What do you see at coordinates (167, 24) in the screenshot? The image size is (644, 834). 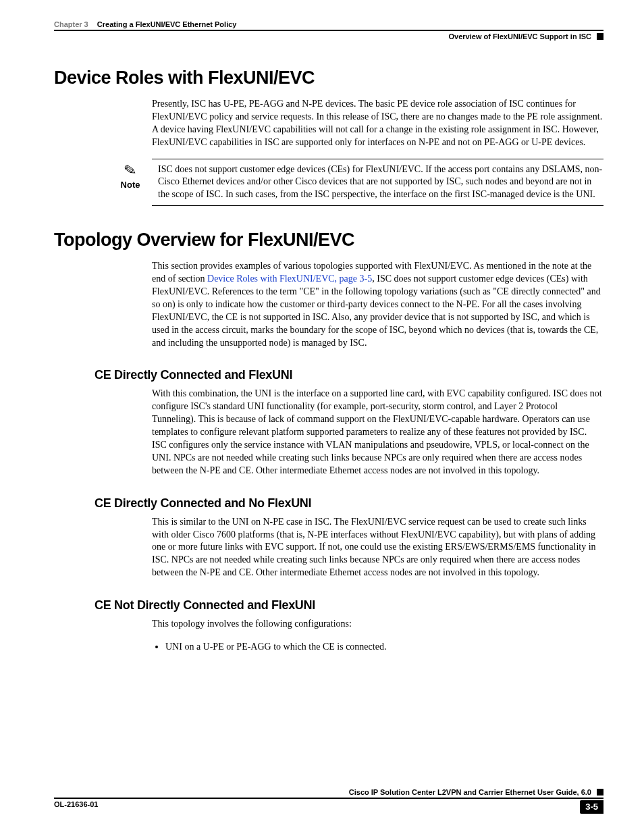 I see `chapter-title: Creating a FlexUNI/EVC Ethernet Policy` at bounding box center [167, 24].